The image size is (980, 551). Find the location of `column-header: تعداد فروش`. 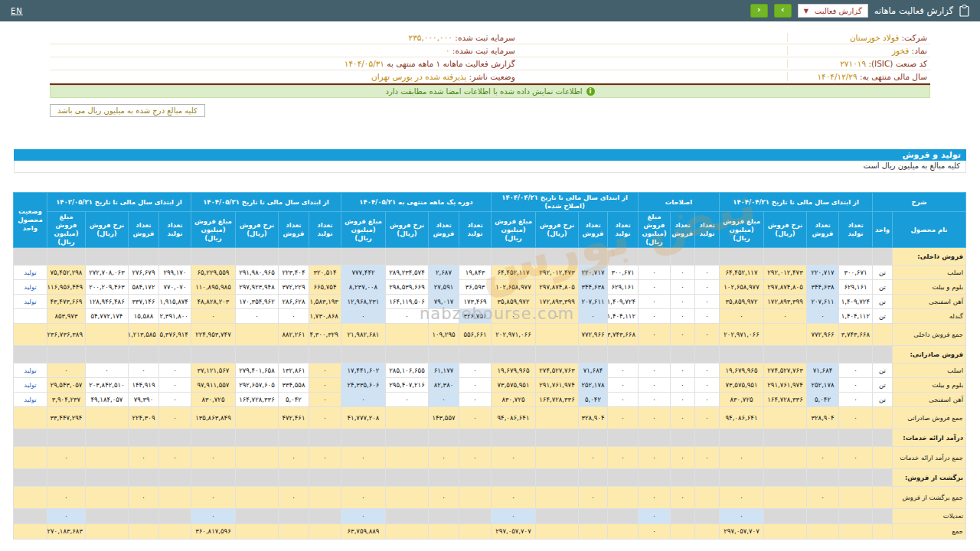

column-header: تعداد فروش is located at coordinates (293, 230).